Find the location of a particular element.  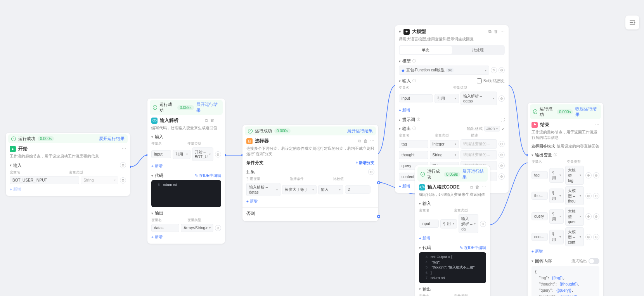

mode-tabs: 单次批处理 is located at coordinates (452, 50).